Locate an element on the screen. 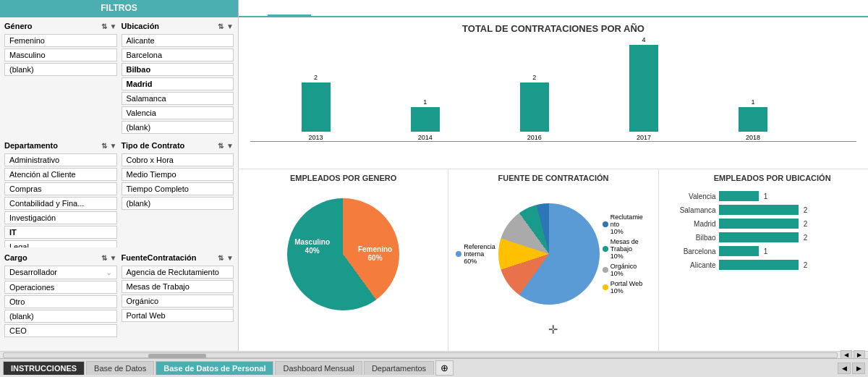 This screenshot has width=868, height=377. gender-chart-panel: EMPLEADOS POR GENERO Masculino40% Femeni… is located at coordinates (344, 260).